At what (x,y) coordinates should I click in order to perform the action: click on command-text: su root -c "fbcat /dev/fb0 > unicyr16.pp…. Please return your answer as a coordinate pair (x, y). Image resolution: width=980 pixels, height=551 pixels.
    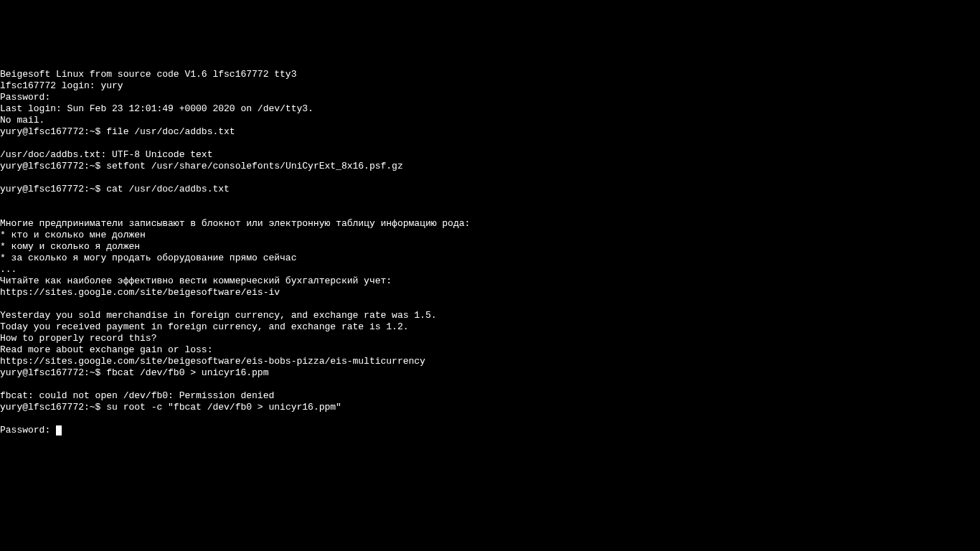
    Looking at the image, I should click on (224, 408).